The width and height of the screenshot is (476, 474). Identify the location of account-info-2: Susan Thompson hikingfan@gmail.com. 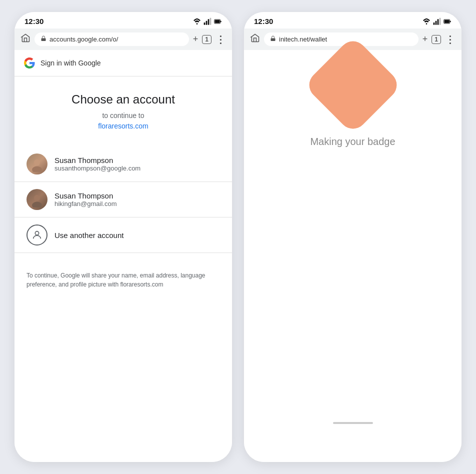
(86, 200).